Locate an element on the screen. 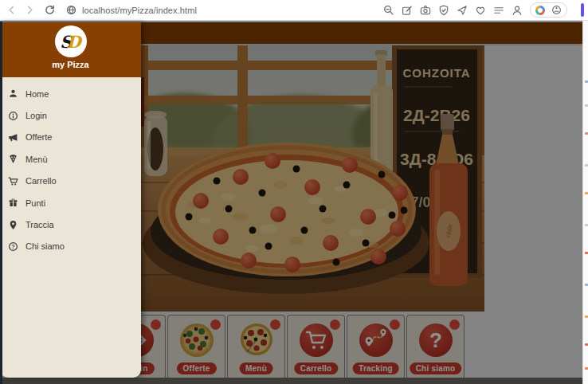 The width and height of the screenshot is (588, 384). window-left-edge is located at coordinates (2, 202).